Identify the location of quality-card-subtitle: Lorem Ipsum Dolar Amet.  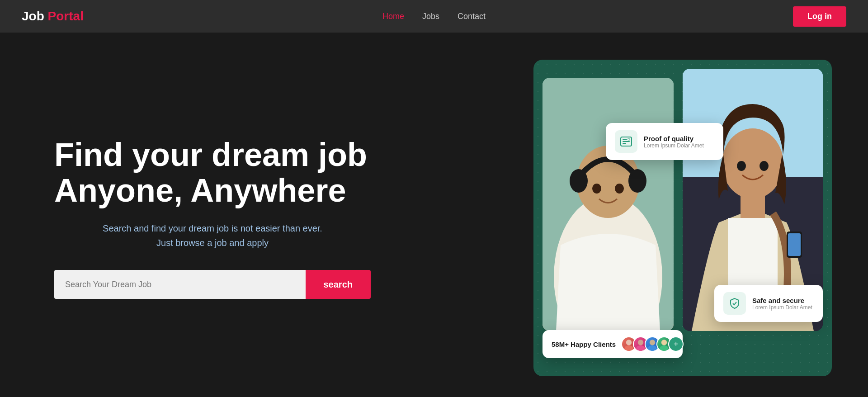
(674, 146).